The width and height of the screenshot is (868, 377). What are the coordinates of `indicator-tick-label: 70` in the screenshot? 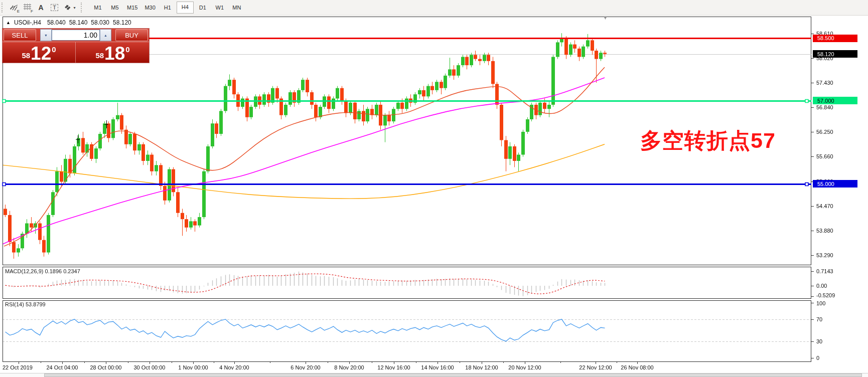 It's located at (819, 319).